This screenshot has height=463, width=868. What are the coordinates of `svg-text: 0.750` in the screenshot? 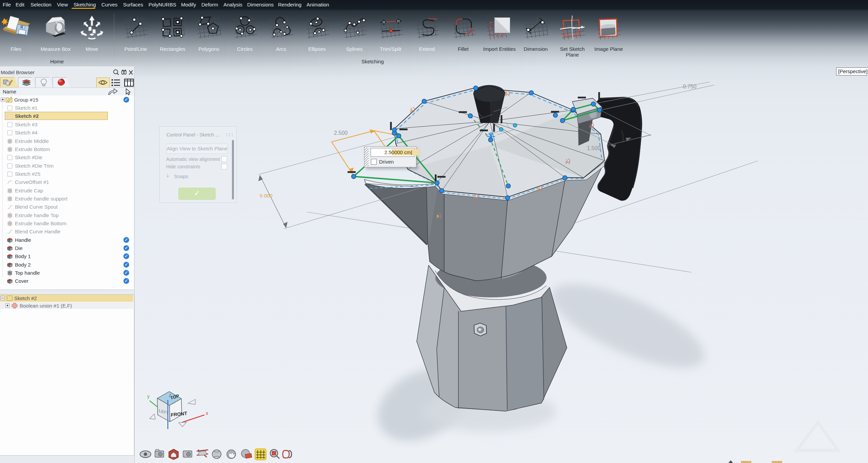 It's located at (690, 87).